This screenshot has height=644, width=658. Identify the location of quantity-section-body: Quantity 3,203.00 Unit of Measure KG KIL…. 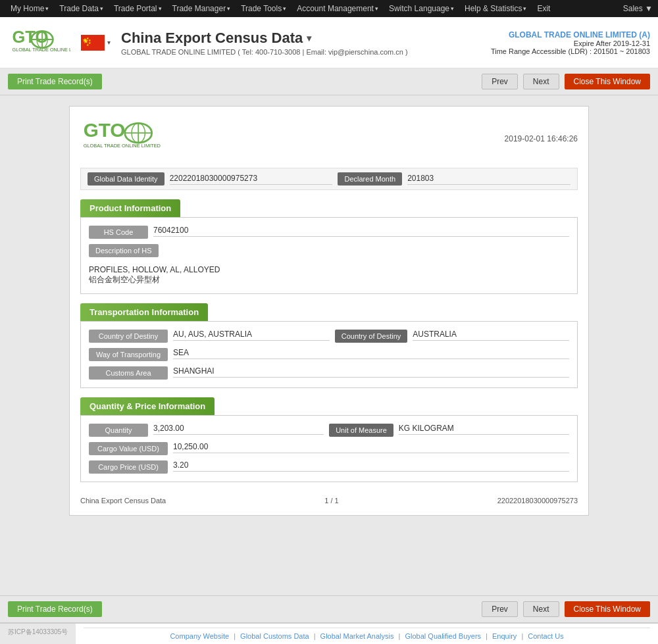
(329, 449).